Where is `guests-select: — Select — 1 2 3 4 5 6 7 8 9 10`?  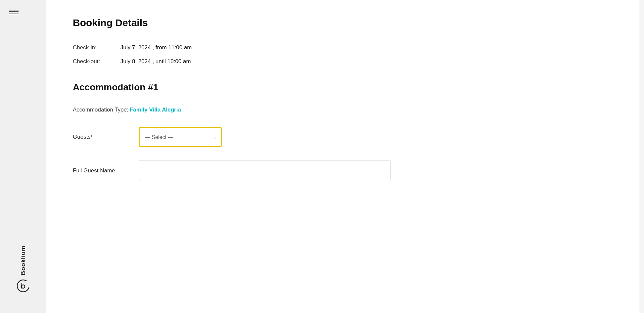
guests-select: — Select — 1 2 3 4 5 6 7 8 9 10 is located at coordinates (180, 137).